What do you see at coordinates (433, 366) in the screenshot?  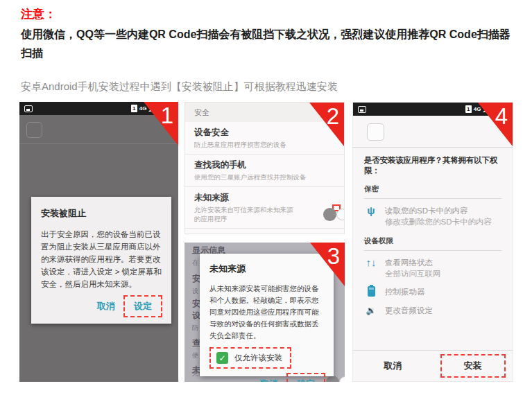 I see `install-action-bar: 取消 安装` at bounding box center [433, 366].